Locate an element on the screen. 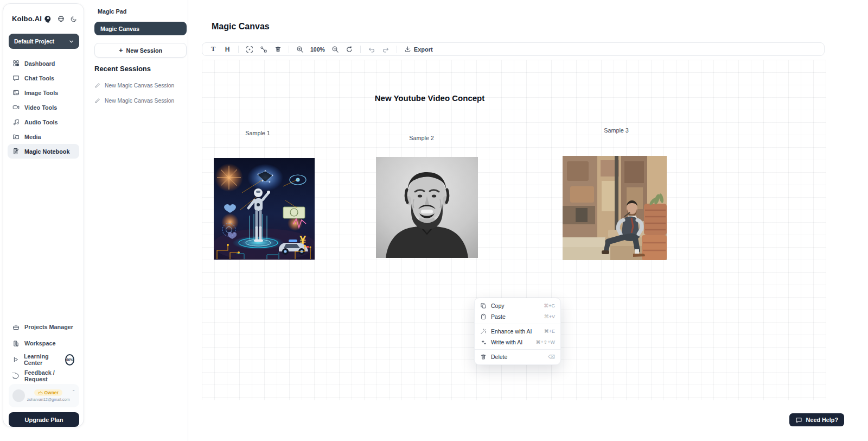 The height and width of the screenshot is (441, 868). sidebar-item-magic-notebook: Magic Notebook is located at coordinates (43, 151).